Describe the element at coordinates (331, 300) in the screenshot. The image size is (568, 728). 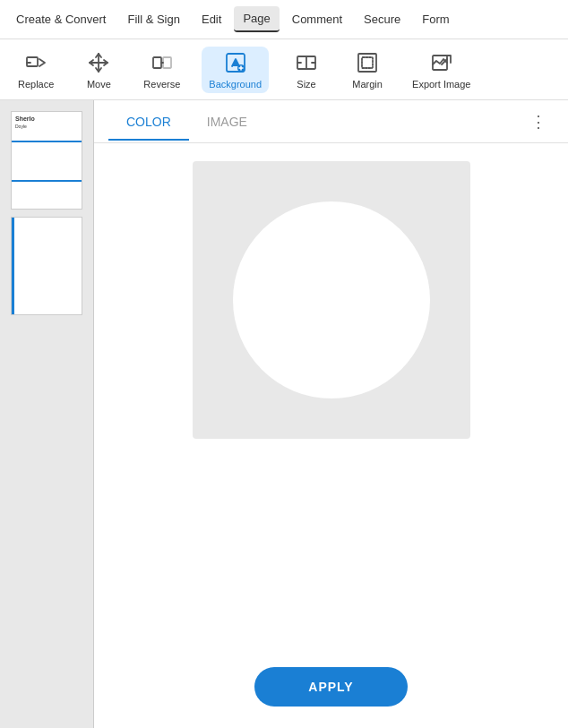
I see `color-swatch-circle` at that location.